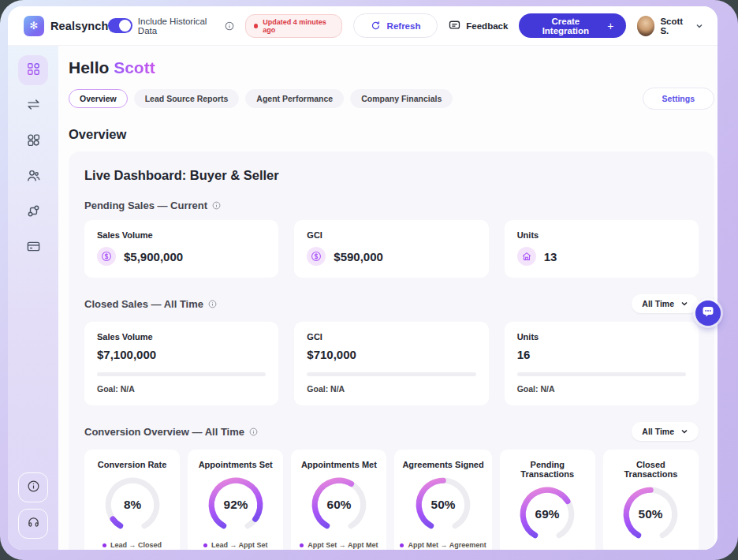 The width and height of the screenshot is (738, 560). I want to click on sidebar-item-apps, so click(33, 141).